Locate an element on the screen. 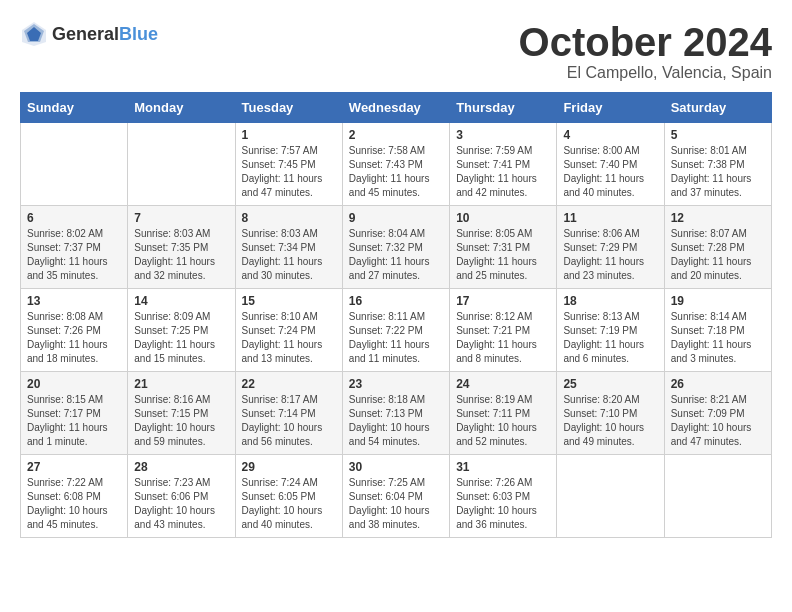 This screenshot has height=612, width=792. day-content: Sunrise: 8:05 AM Sunset: 7:31 PM Dayligh… is located at coordinates (503, 255).